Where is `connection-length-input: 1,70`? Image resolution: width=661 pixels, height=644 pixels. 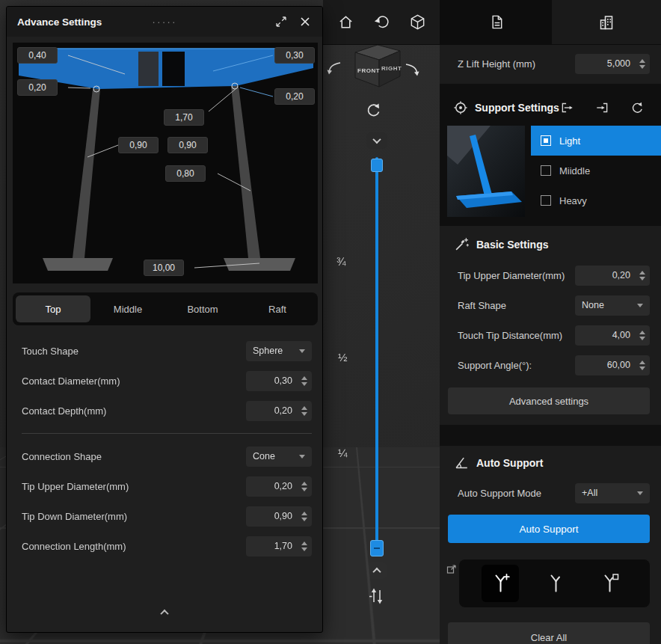 connection-length-input: 1,70 is located at coordinates (279, 546).